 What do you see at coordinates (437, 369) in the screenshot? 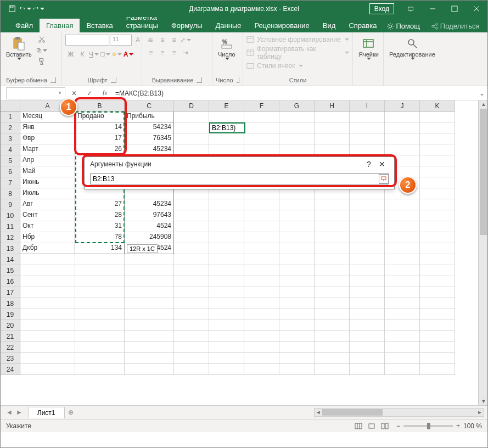
I see `cell-K24` at bounding box center [437, 369].